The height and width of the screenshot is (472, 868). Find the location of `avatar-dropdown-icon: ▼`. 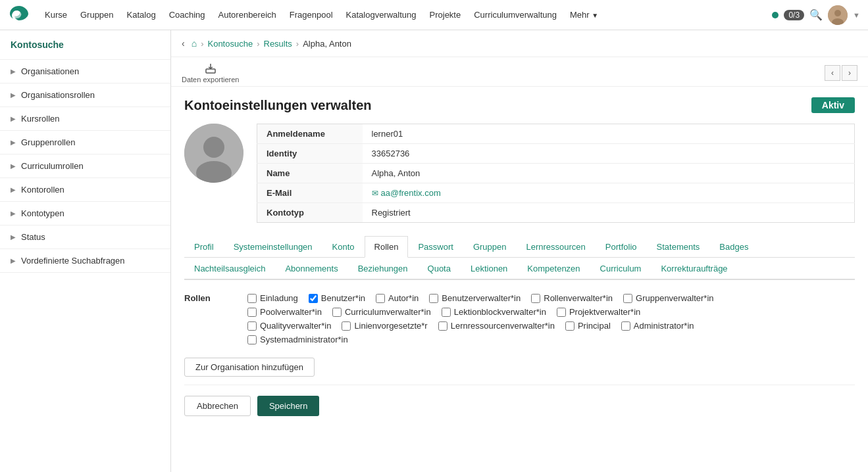

avatar-dropdown-icon: ▼ is located at coordinates (857, 15).